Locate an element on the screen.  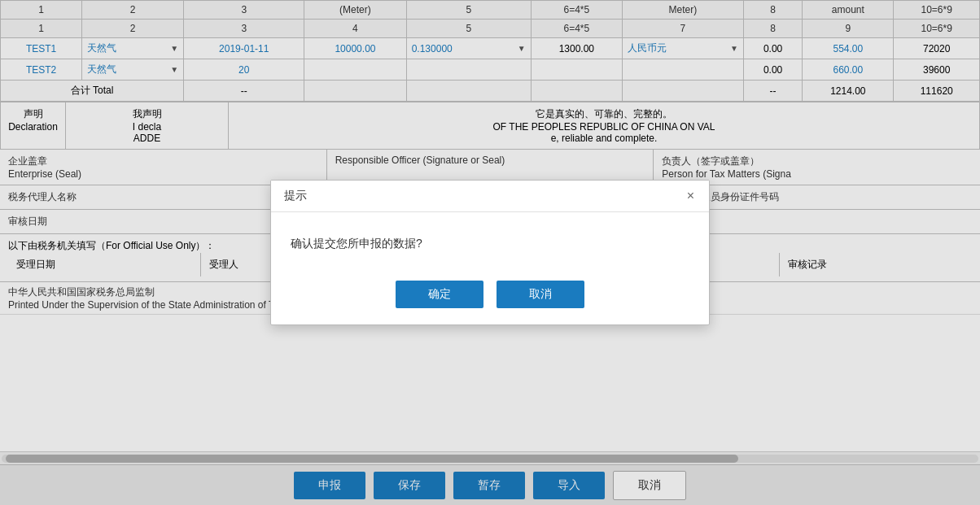
dialog-box: 提示 × 确认提交您所申报的数据? 确定 取消 is located at coordinates (490, 252).